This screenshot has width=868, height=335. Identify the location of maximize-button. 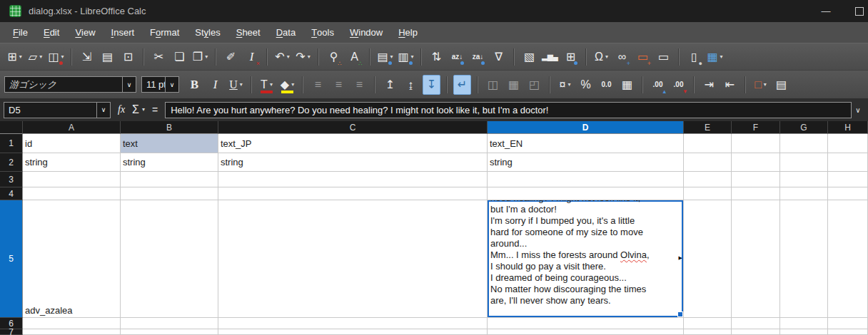
(857, 11).